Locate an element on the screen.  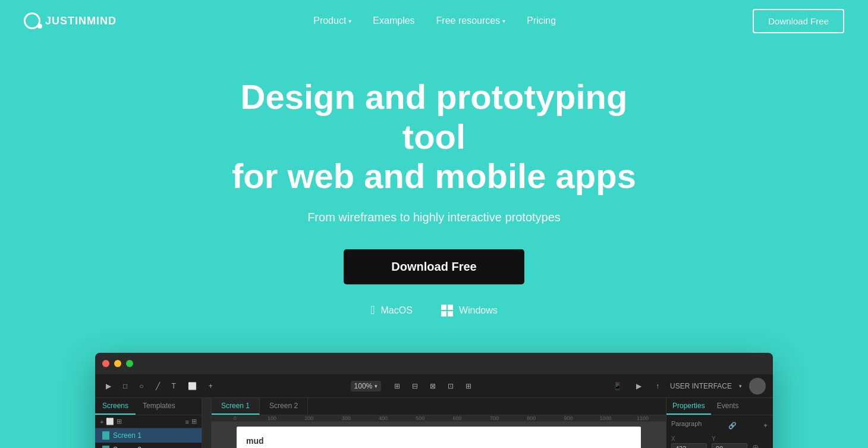
windows-icon is located at coordinates (447, 311).